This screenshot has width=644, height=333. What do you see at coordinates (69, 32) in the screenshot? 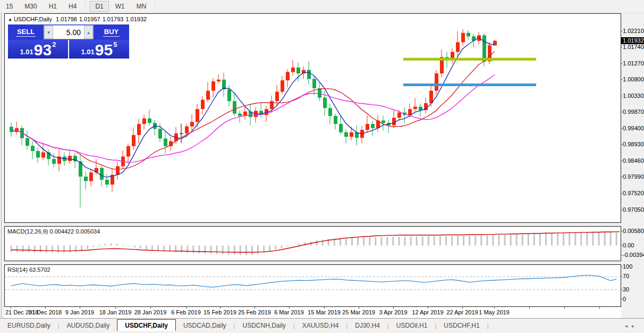
I see `trade-panel-top-row: SELL ▾ ▴ BUY` at bounding box center [69, 32].